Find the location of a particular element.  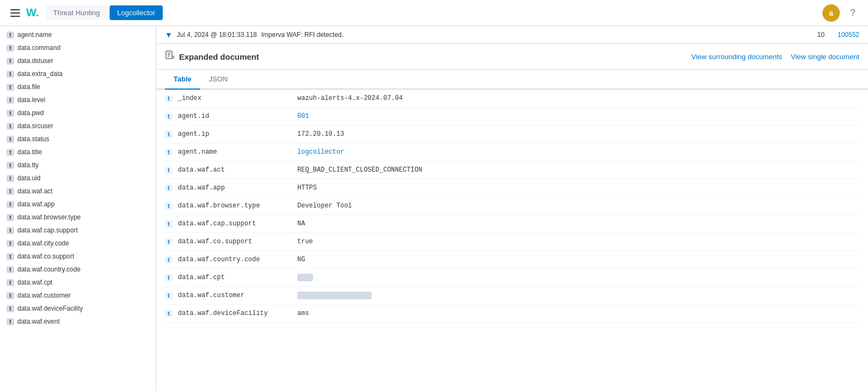

sidebar-item-label: data.waf.event is located at coordinates (39, 321).